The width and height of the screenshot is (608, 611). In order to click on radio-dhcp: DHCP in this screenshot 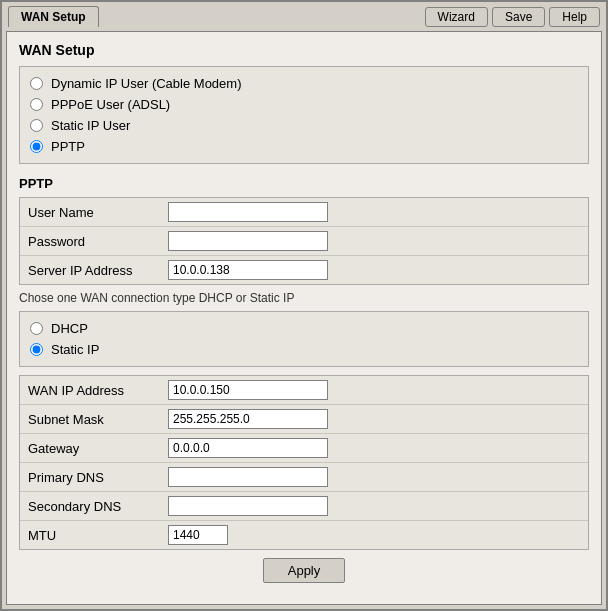, I will do `click(304, 328)`.